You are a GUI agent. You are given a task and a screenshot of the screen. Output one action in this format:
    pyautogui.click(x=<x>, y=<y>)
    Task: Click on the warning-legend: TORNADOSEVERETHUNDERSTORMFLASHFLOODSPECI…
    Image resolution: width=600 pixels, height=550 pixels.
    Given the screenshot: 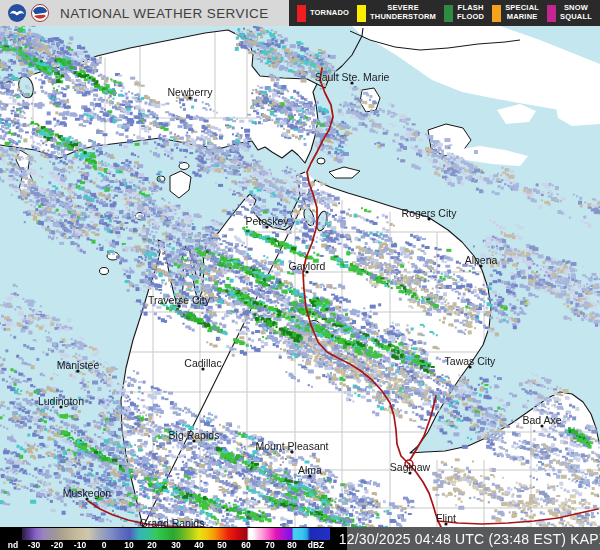 What is the action you would take?
    pyautogui.click(x=444, y=13)
    